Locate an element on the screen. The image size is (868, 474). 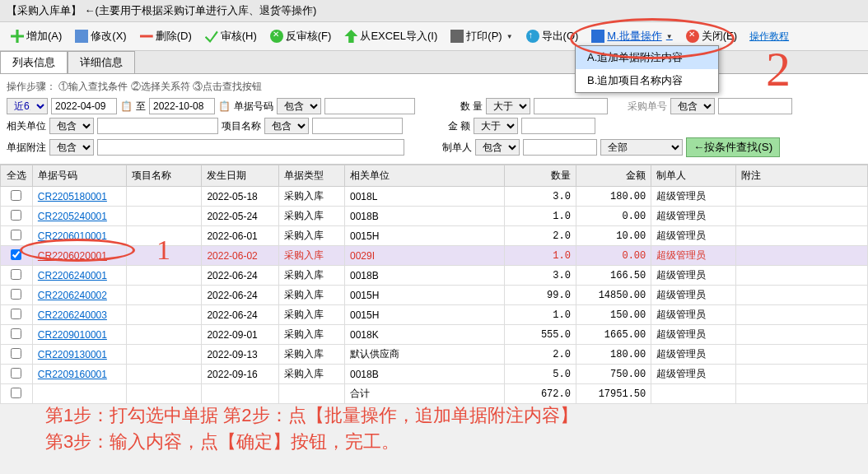
docno-link: CR2206010001 is located at coordinates (72, 236).